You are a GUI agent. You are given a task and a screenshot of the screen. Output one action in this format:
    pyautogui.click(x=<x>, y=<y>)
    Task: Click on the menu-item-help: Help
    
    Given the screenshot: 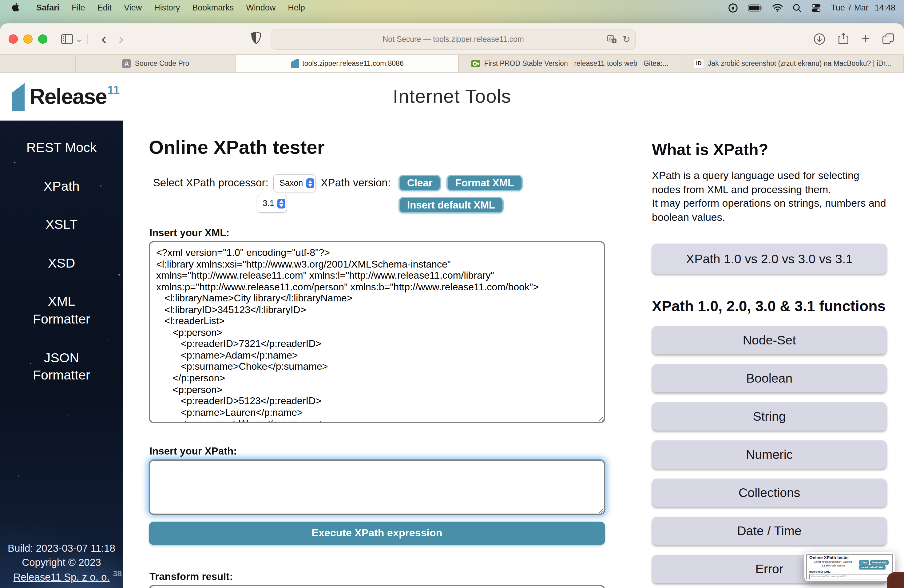 What is the action you would take?
    pyautogui.click(x=296, y=8)
    